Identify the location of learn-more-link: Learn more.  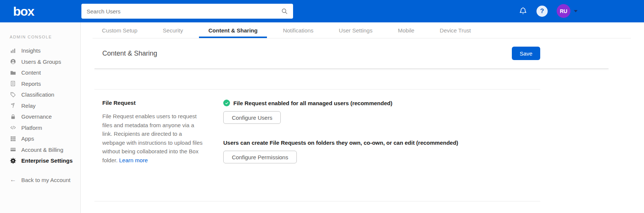
(134, 160).